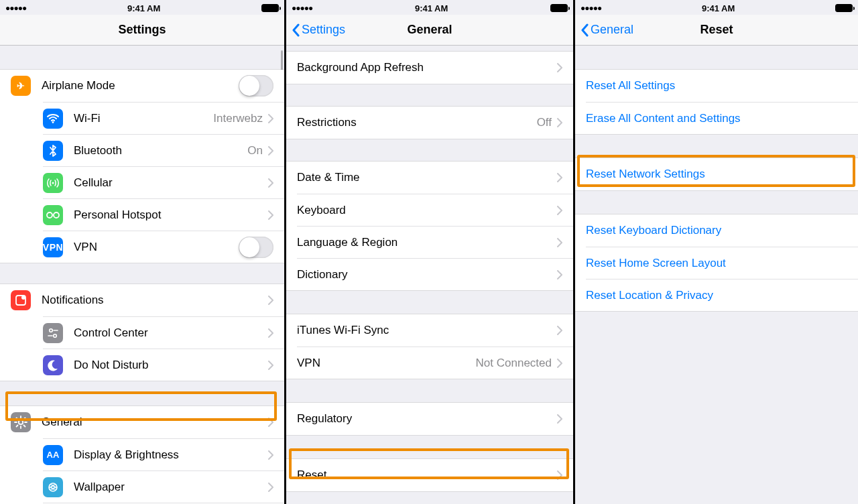 This screenshot has width=858, height=504. Describe the element at coordinates (142, 332) in the screenshot. I see `group-notify: Notifications Control Center Do Not Dist…` at that location.